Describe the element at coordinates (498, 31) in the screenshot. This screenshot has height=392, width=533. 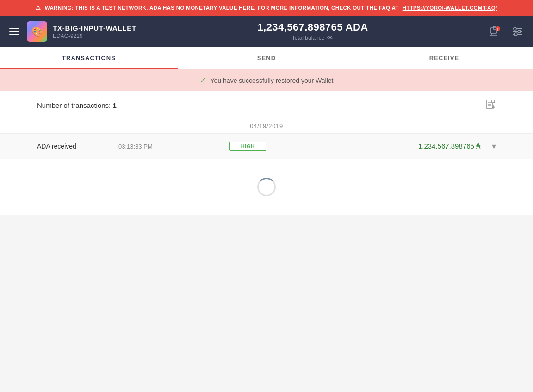
I see `header-right: !` at that location.